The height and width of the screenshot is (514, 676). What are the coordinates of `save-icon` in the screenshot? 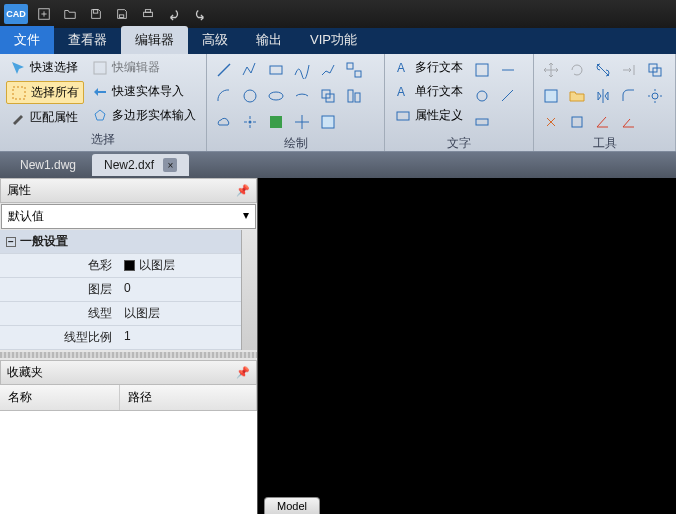 It's located at (96, 14).